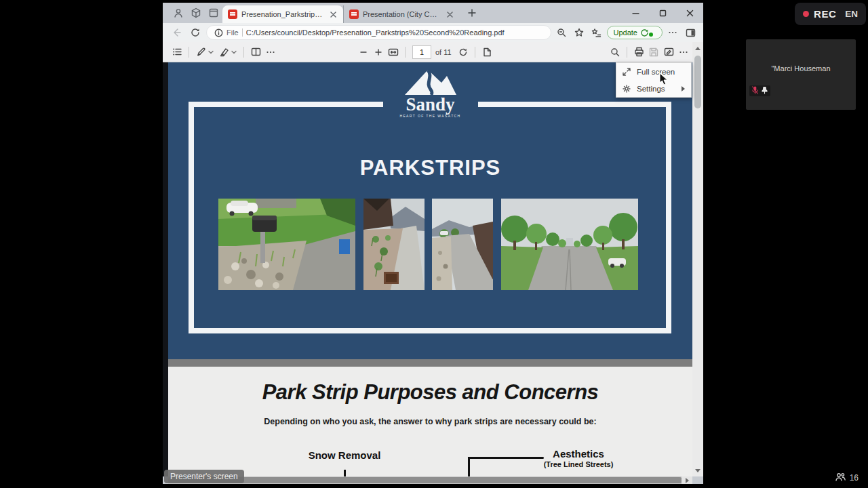 The width and height of the screenshot is (868, 488). Describe the element at coordinates (561, 33) in the screenshot. I see `zoom-page-icon` at that location.